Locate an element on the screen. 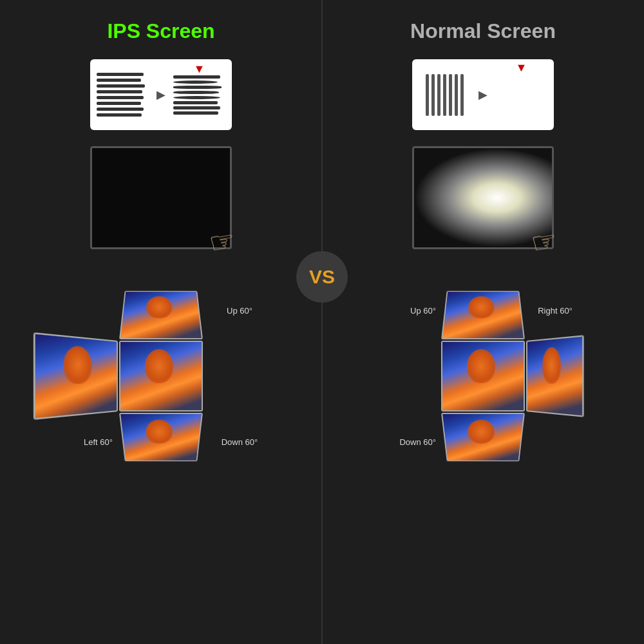 The width and height of the screenshot is (644, 644). ips-crystal-lines-pressed: ▼ is located at coordinates (200, 95).